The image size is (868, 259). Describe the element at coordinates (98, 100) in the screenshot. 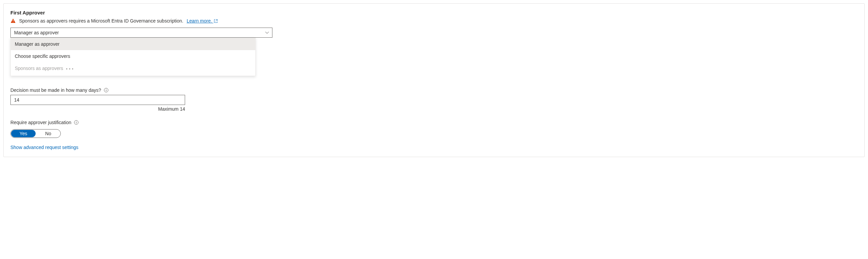

I see `decision-days-input` at that location.